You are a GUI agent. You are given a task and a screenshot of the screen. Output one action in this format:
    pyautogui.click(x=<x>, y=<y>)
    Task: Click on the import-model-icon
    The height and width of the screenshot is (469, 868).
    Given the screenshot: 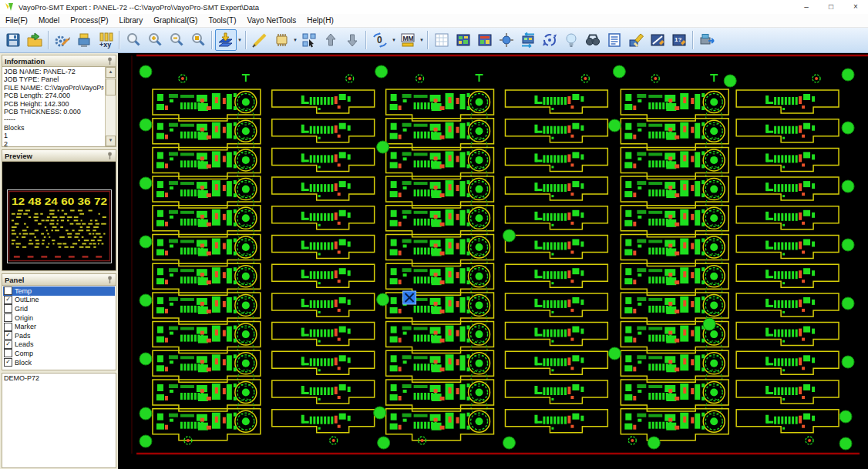 What is the action you would take?
    pyautogui.click(x=35, y=40)
    